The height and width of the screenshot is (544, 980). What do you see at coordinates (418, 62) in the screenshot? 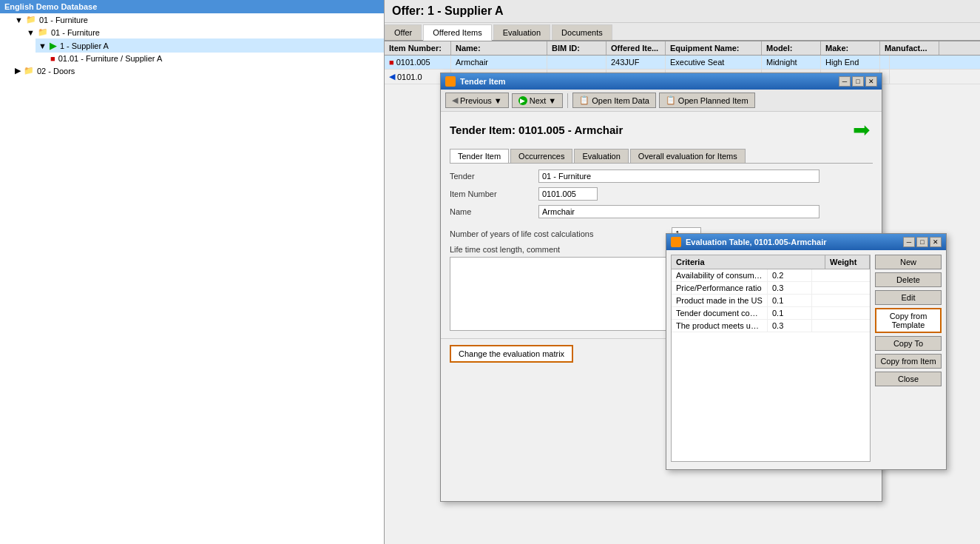
I see `cell-item-number: ■ 0101.005` at bounding box center [418, 62].